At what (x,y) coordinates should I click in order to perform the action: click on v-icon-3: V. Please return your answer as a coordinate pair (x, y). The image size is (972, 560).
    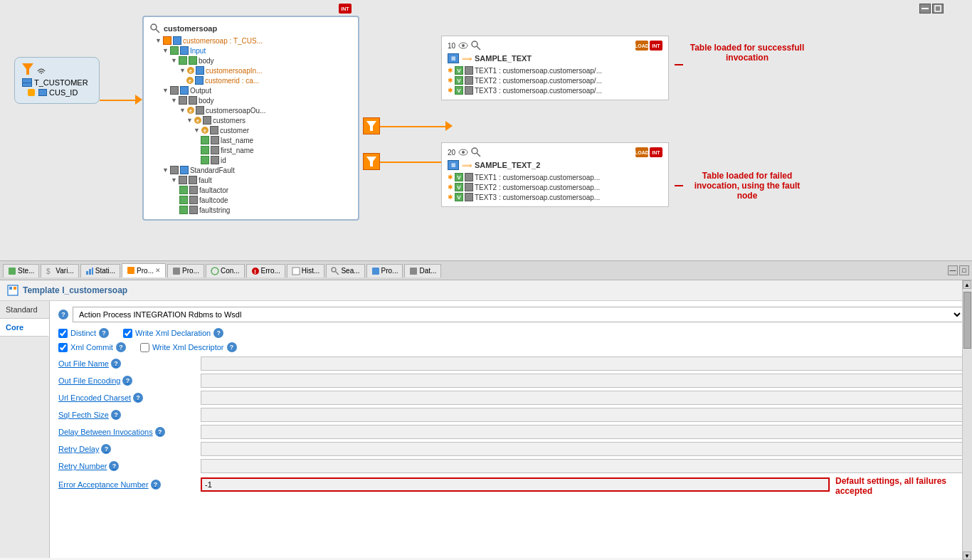
    Looking at the image, I should click on (459, 90).